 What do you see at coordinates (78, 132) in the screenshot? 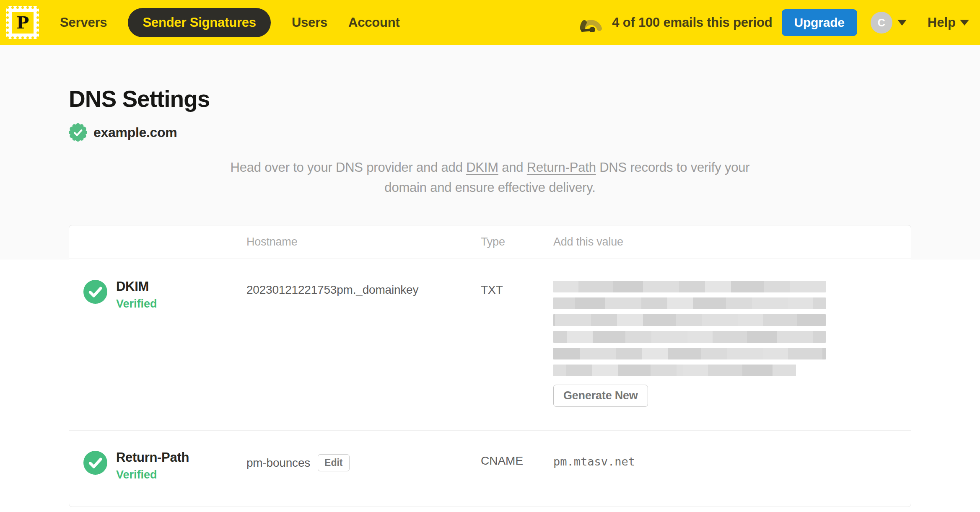
I see `seal-check-icon` at bounding box center [78, 132].